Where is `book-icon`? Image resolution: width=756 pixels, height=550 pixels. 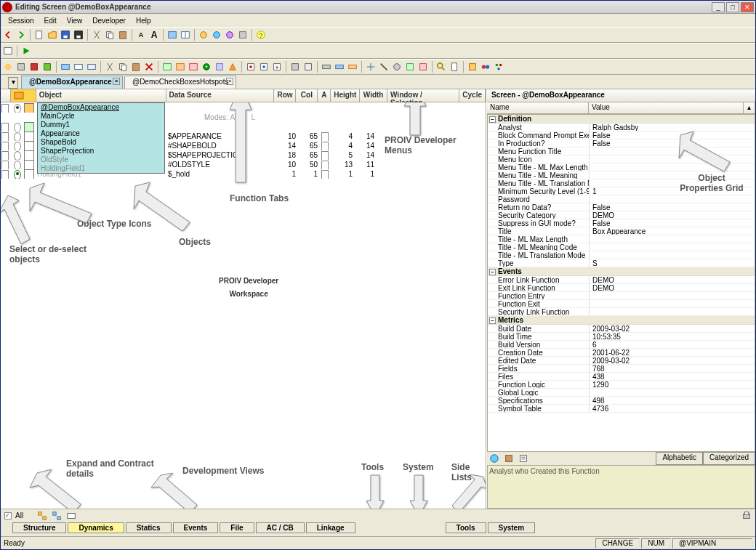
book-icon is located at coordinates (509, 458).